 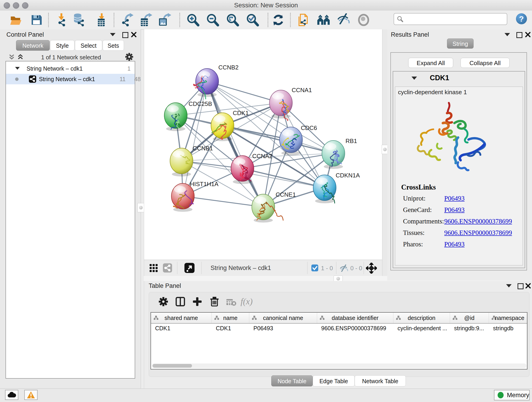 I want to click on birds-eye-view-icon, so click(x=190, y=268).